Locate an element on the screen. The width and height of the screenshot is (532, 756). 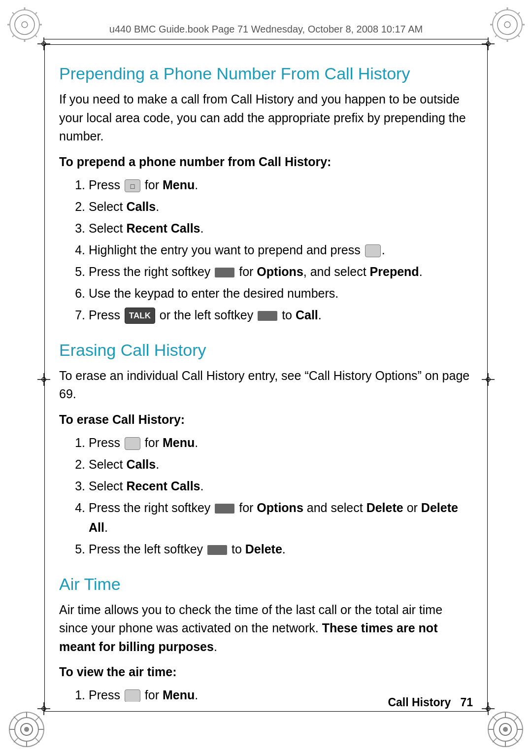
section-heading-prepending: Prepending a Phone Number From Call Hist… is located at coordinates (266, 74).